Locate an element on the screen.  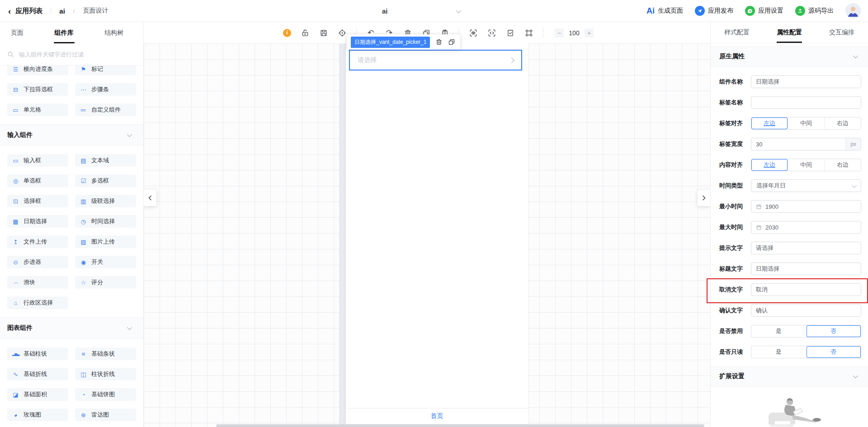
max-time-control is located at coordinates (806, 227).